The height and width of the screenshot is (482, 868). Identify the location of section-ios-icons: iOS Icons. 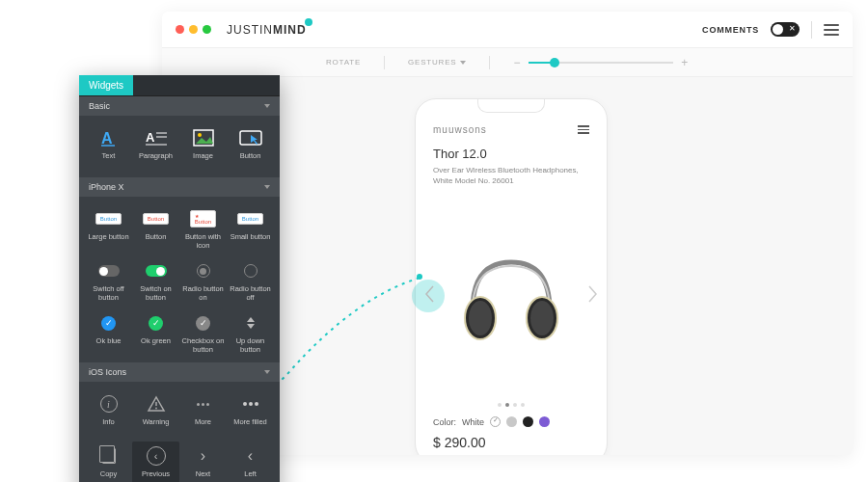
(179, 372).